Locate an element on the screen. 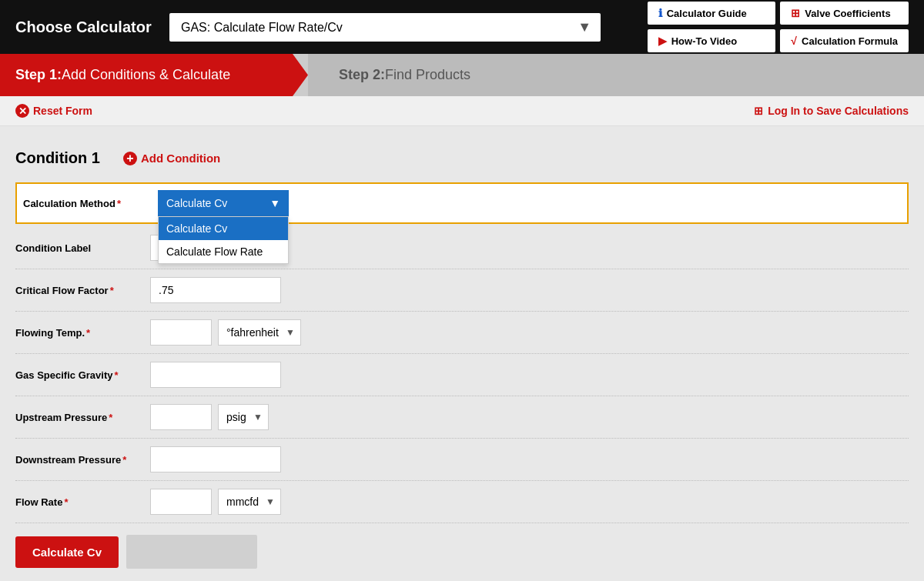 The height and width of the screenshot is (581, 924). calculation-method-row: Calculation Method* Calculate Cv ▼ Calcu… is located at coordinates (462, 203).